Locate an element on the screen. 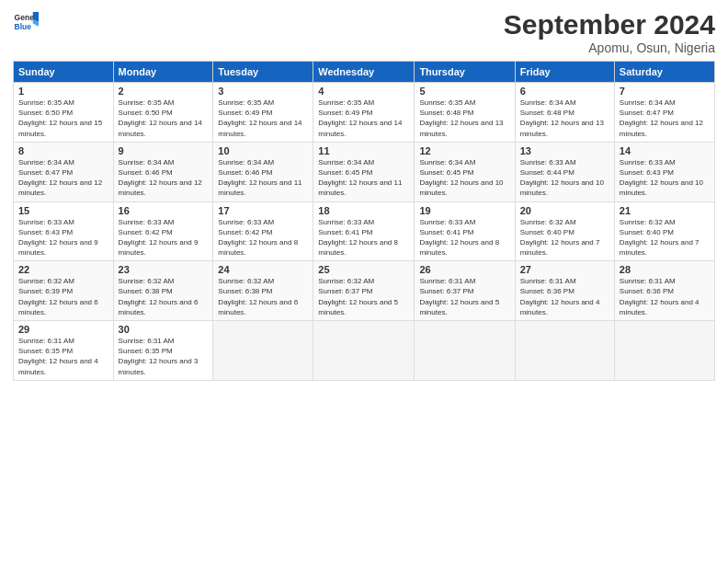 Image resolution: width=728 pixels, height=563 pixels. logo: General Blue is located at coordinates (26, 22).